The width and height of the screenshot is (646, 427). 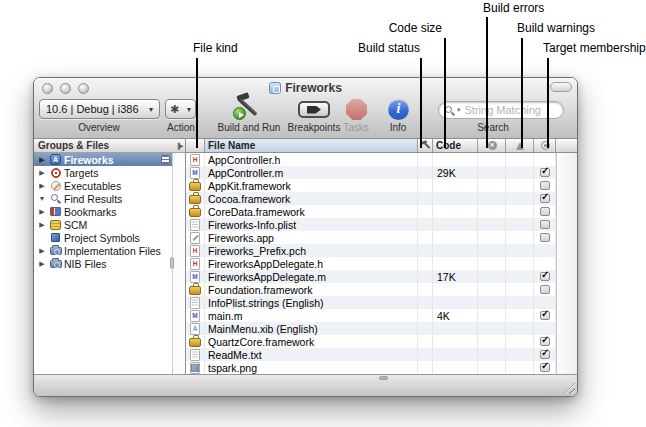 I want to click on table-row: AppKit.framework, so click(x=371, y=186).